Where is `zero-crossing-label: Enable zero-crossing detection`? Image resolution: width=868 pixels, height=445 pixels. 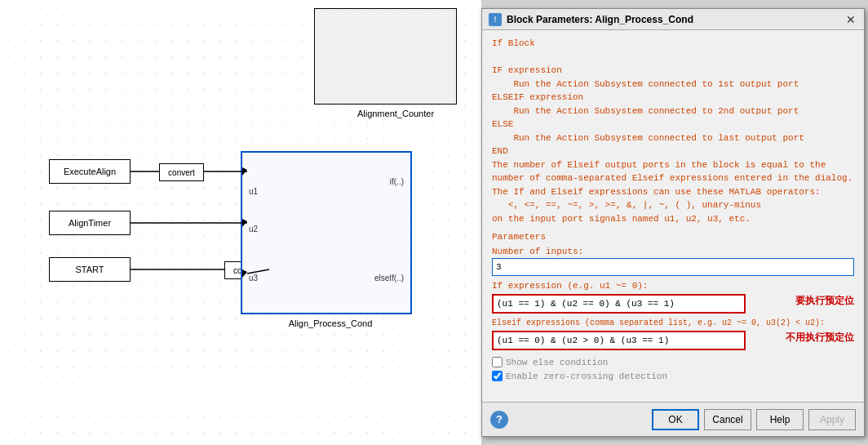
zero-crossing-label: Enable zero-crossing detection is located at coordinates (587, 376).